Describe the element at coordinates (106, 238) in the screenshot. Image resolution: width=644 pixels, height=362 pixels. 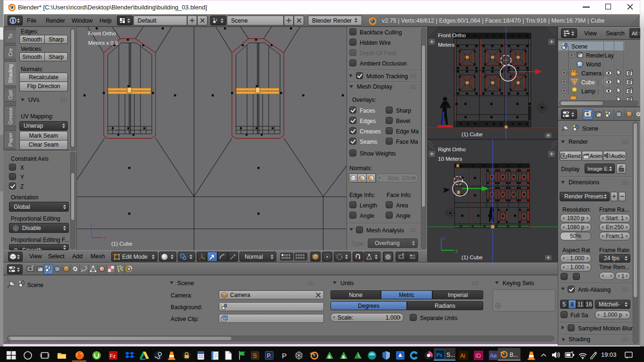
I see `svg-text: x` at that location.